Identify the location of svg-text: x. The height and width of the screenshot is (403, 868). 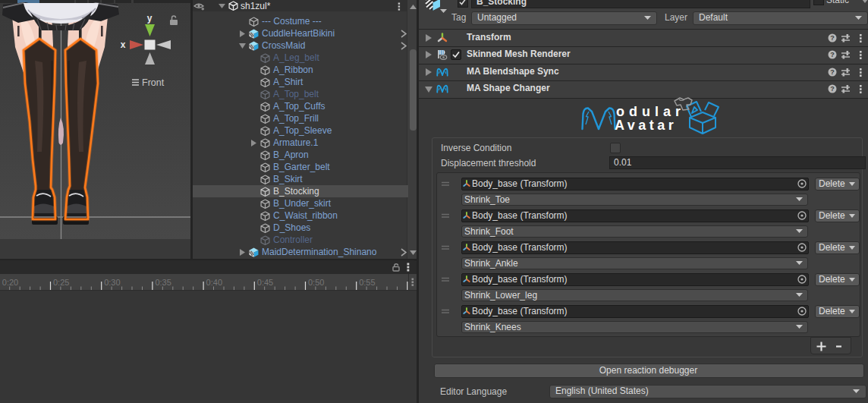
(123, 45).